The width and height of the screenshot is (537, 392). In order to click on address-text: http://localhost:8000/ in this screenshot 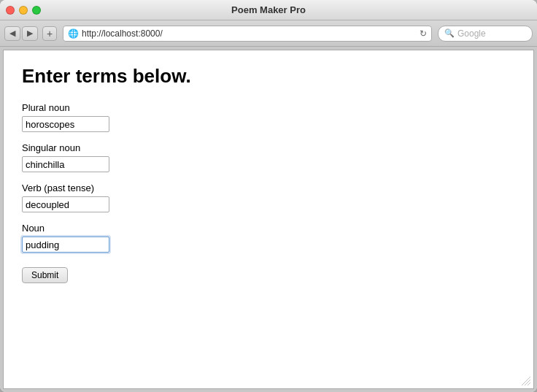, I will do `click(250, 34)`.